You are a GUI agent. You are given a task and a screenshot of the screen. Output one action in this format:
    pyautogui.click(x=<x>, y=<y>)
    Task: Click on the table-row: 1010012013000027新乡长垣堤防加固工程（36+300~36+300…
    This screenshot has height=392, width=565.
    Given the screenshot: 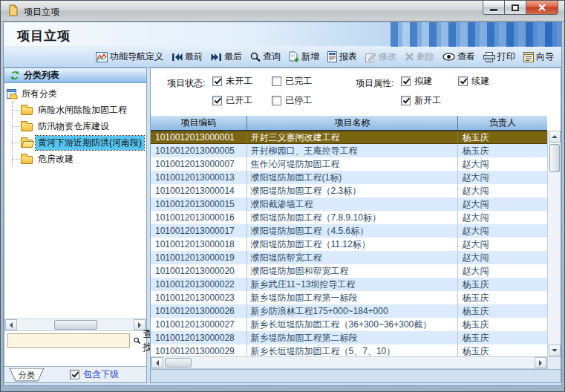 What is the action you would take?
    pyautogui.click(x=349, y=324)
    